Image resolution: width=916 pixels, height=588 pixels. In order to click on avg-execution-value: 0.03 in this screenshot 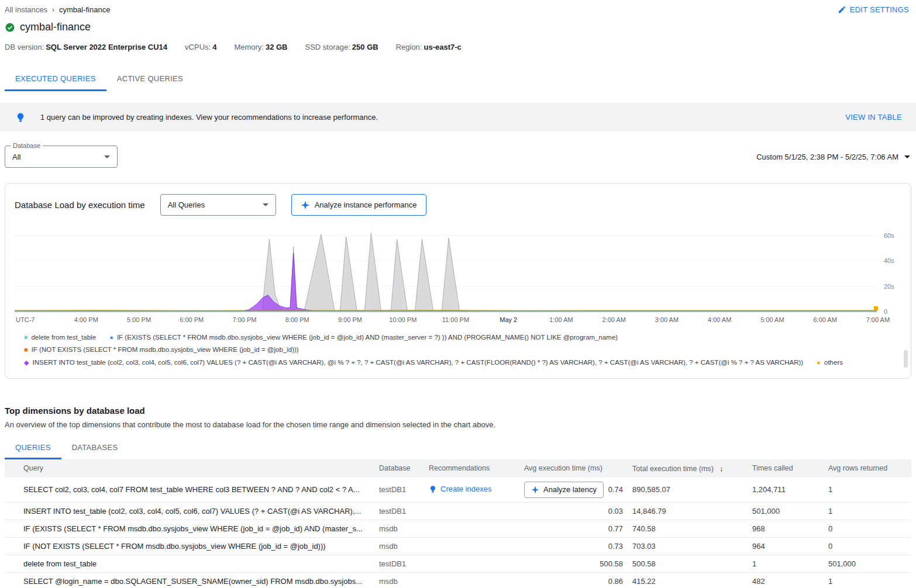, I will do `click(615, 511)`.